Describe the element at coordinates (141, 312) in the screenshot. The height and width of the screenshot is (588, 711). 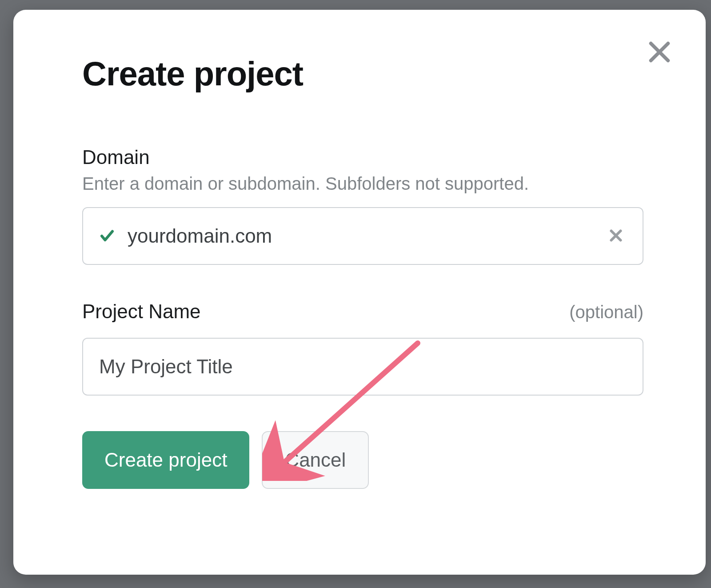
I see `project-name-label: Project Name` at that location.